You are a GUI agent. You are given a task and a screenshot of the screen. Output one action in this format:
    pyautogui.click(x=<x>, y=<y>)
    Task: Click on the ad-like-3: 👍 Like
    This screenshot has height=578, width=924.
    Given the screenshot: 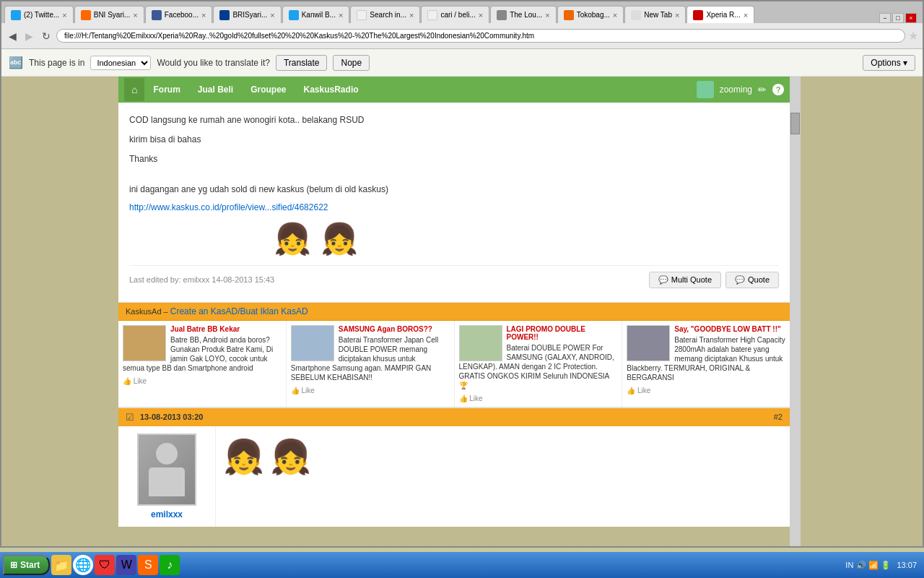 What is the action you would take?
    pyautogui.click(x=706, y=390)
    